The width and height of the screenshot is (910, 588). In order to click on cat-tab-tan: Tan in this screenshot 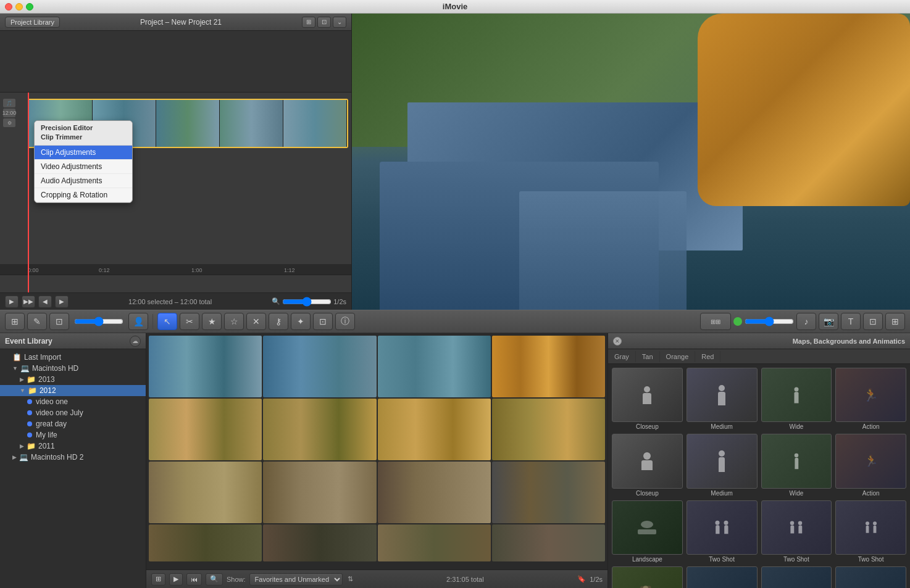, I will do `click(648, 357)`.